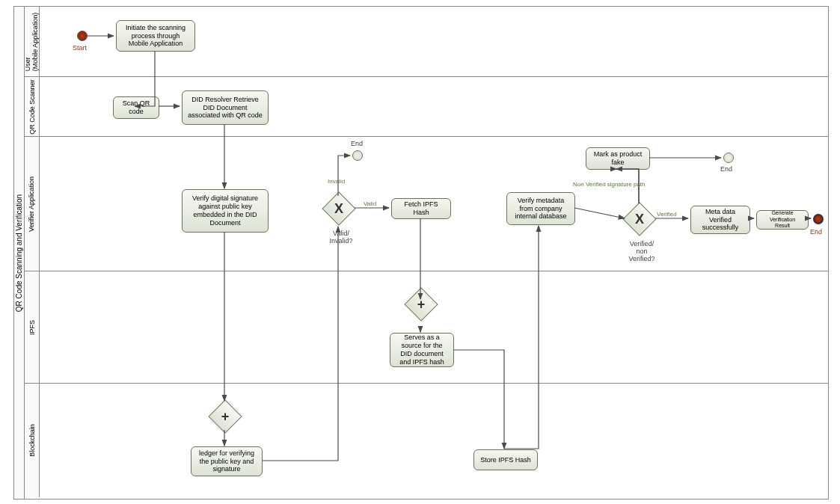 Image resolution: width=840 pixels, height=504 pixels. Describe the element at coordinates (729, 158) in the screenshot. I see `end-event-fake` at that location.